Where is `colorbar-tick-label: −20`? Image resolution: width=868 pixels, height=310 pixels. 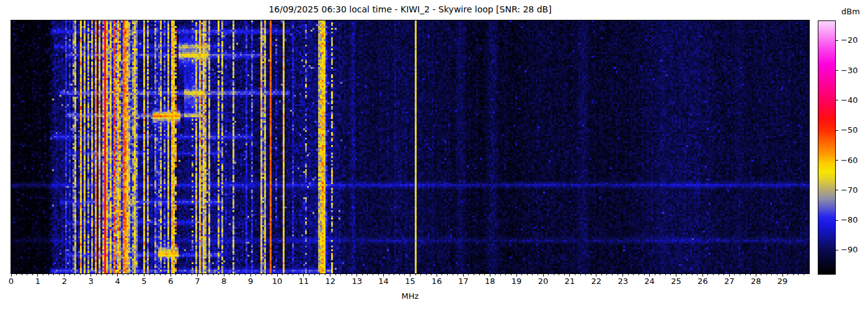
colorbar-tick-label: −20 is located at coordinates (849, 40).